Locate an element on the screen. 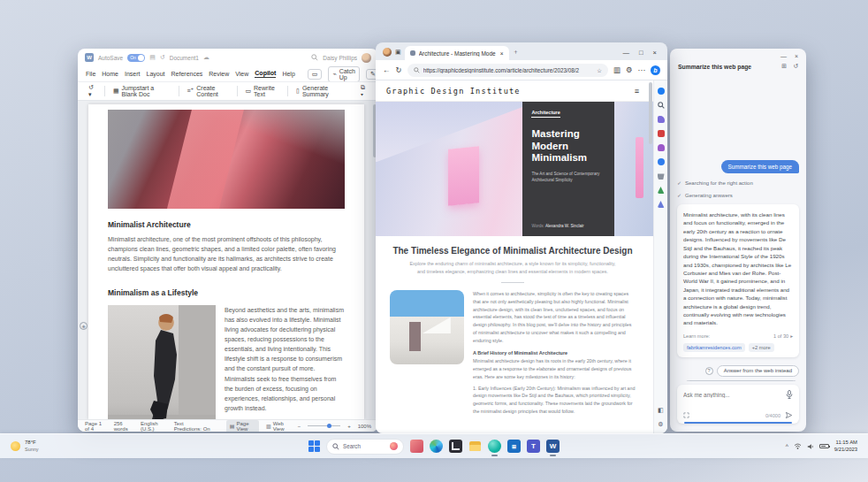  extensions-icon: ⚙ is located at coordinates (629, 70).